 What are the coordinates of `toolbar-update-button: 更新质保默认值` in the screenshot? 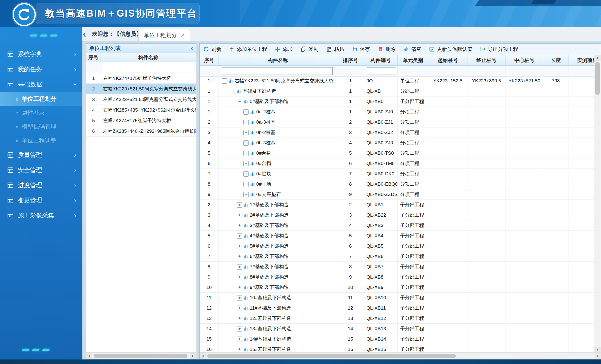 It's located at (451, 49).